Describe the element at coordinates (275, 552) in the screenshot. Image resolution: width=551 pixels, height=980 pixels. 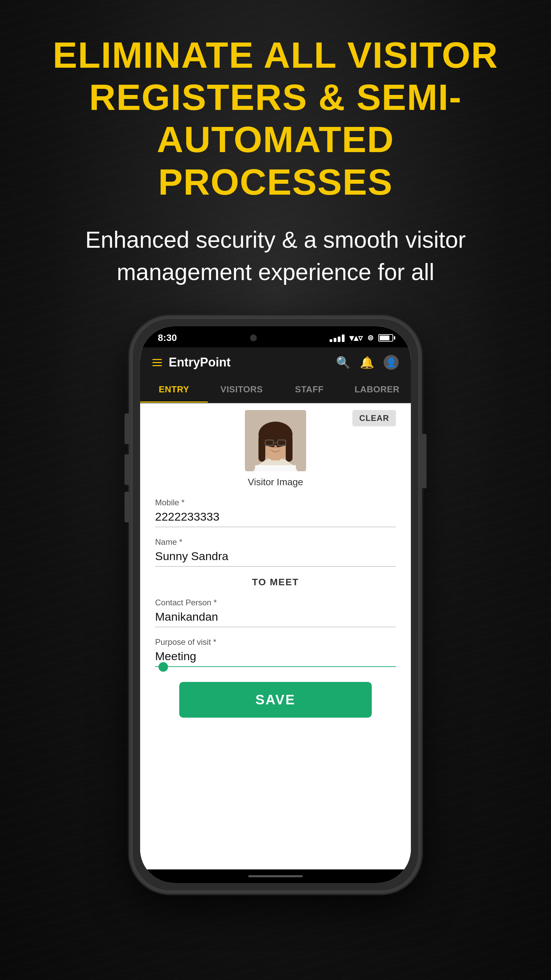
I see `name-field-group: Name * Sunny Sandra` at that location.